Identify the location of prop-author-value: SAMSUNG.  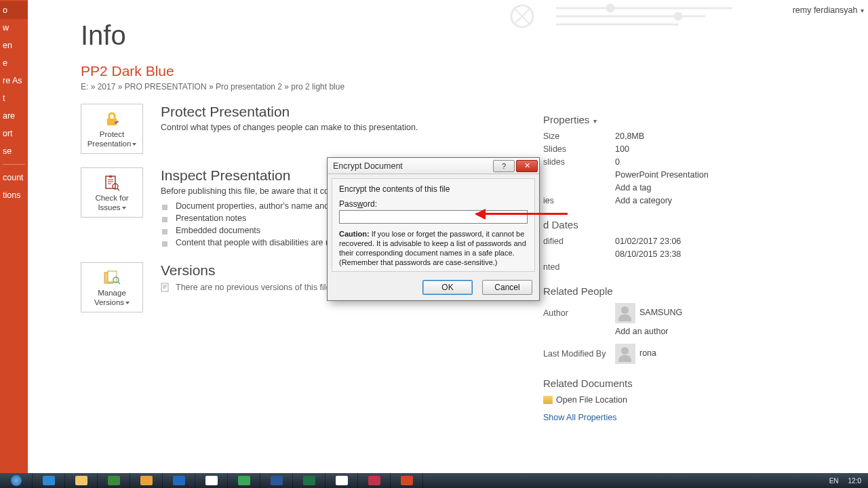
(660, 312).